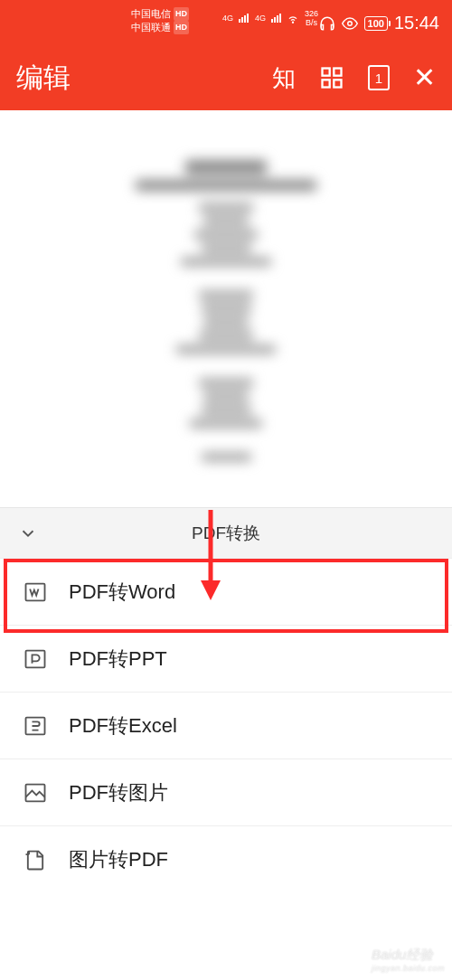 The width and height of the screenshot is (452, 980). Describe the element at coordinates (293, 18) in the screenshot. I see `wifi-icon` at that location.